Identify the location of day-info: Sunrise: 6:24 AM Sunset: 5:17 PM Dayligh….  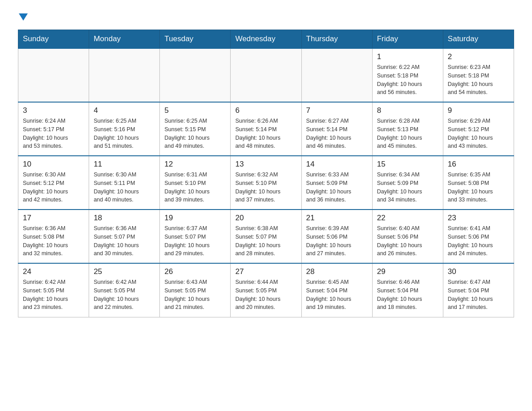
(54, 133).